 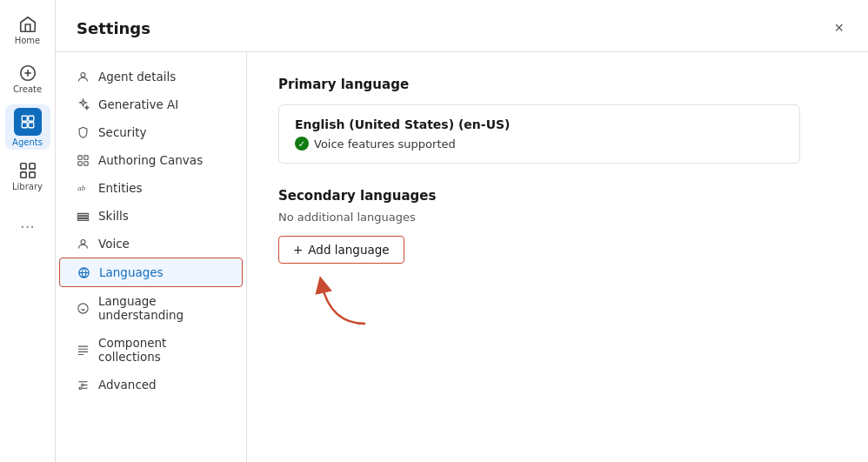 What do you see at coordinates (462, 26) in the screenshot?
I see `settings-header: Settings ×` at bounding box center [462, 26].